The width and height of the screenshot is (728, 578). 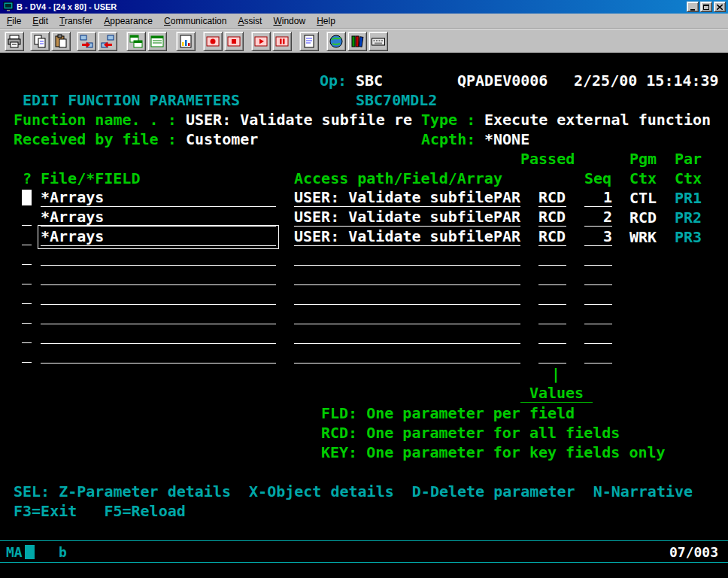 What do you see at coordinates (86, 41) in the screenshot?
I see `send-file-icon` at bounding box center [86, 41].